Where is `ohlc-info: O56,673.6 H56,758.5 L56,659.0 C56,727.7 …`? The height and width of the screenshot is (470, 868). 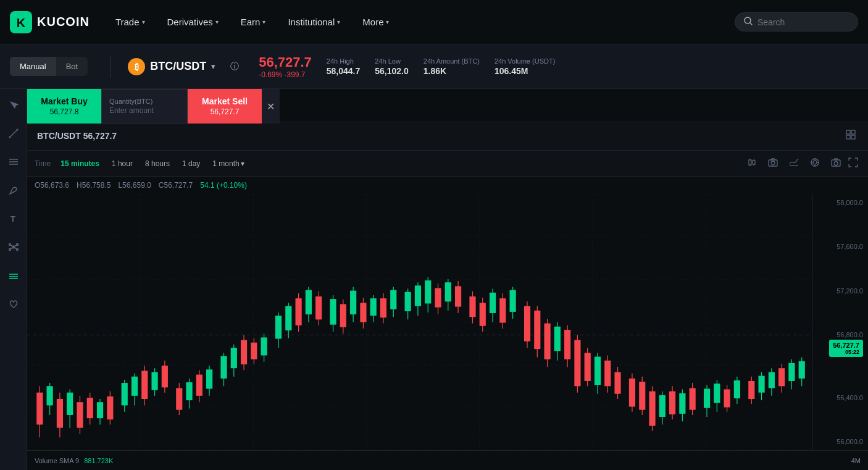
ohlc-info: O56,673.6 H56,758.5 L56,659.0 C56,727.7 … is located at coordinates (448, 185).